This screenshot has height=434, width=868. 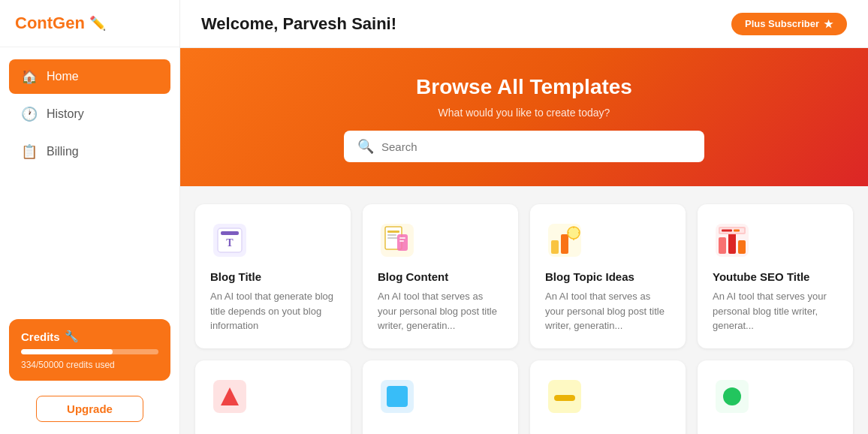 What do you see at coordinates (230, 243) in the screenshot?
I see `svg-text: T` at bounding box center [230, 243].